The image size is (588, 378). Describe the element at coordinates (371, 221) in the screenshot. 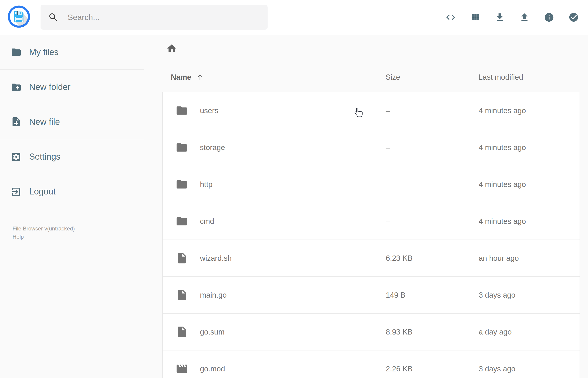

I see `table-row-cmd: cmd – 4 minutes ago` at that location.